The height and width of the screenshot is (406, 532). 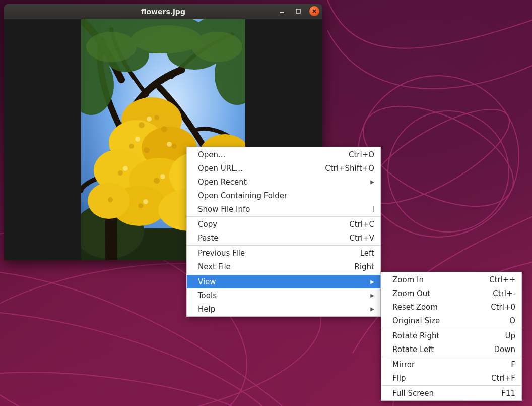 What do you see at coordinates (513, 365) in the screenshot?
I see `menu-item-shortcut: F` at bounding box center [513, 365].